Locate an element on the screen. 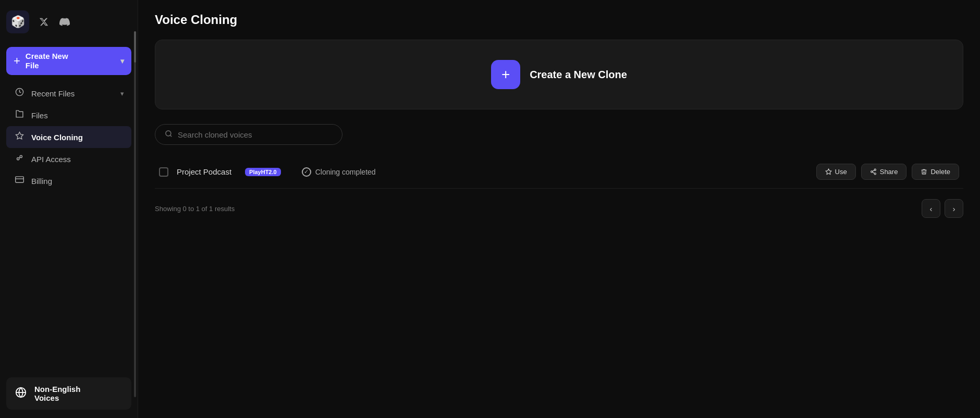 This screenshot has width=980, height=418. create-clone-plus-icon: + is located at coordinates (506, 75).